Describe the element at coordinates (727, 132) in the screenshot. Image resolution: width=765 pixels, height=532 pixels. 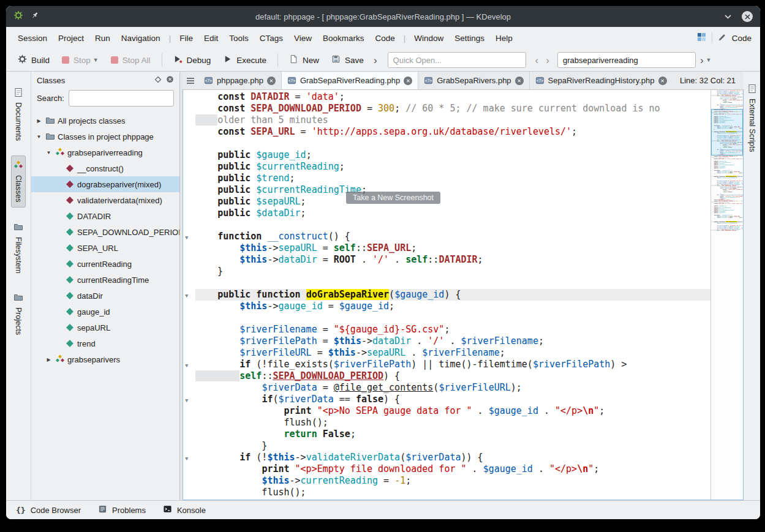
I see `minimap-viewport` at that location.